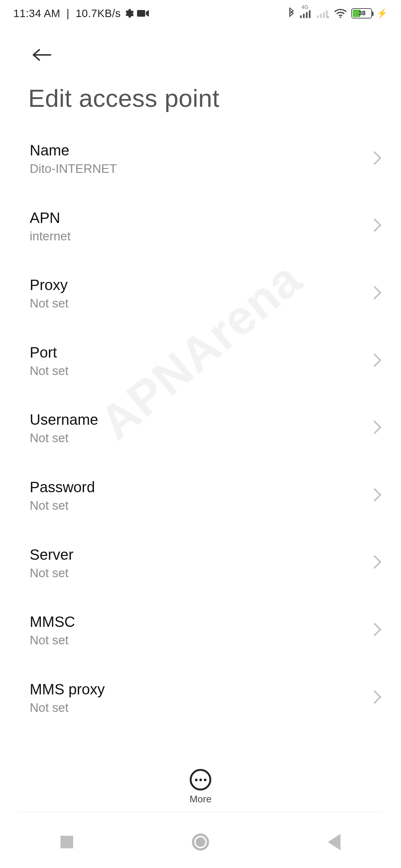 Image resolution: width=401 pixels, height=868 pixels. Describe the element at coordinates (199, 689) in the screenshot. I see `row-label: MMS proxy` at that location.